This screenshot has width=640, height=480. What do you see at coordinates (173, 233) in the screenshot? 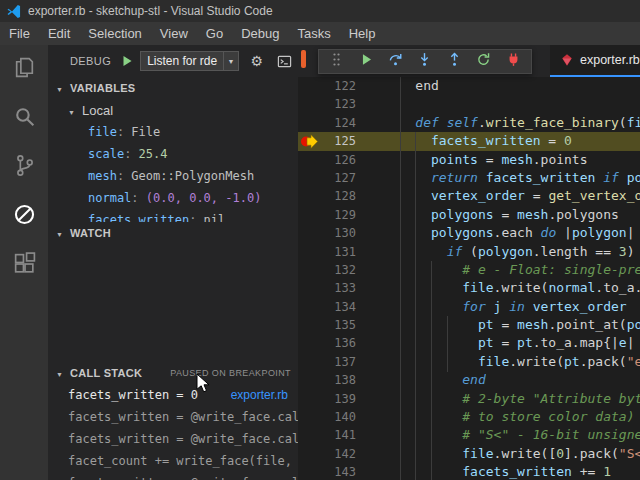
I see `watch-section-header: ▼ WATCH` at bounding box center [173, 233].